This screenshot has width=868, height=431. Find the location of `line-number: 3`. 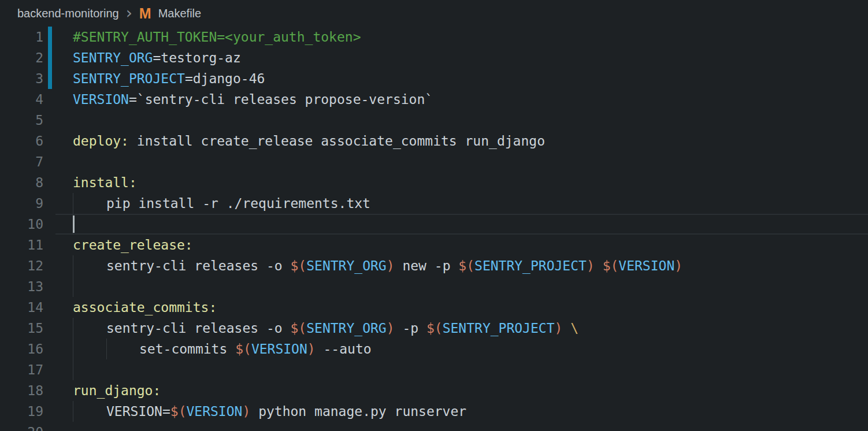

line-number: 3 is located at coordinates (22, 79).